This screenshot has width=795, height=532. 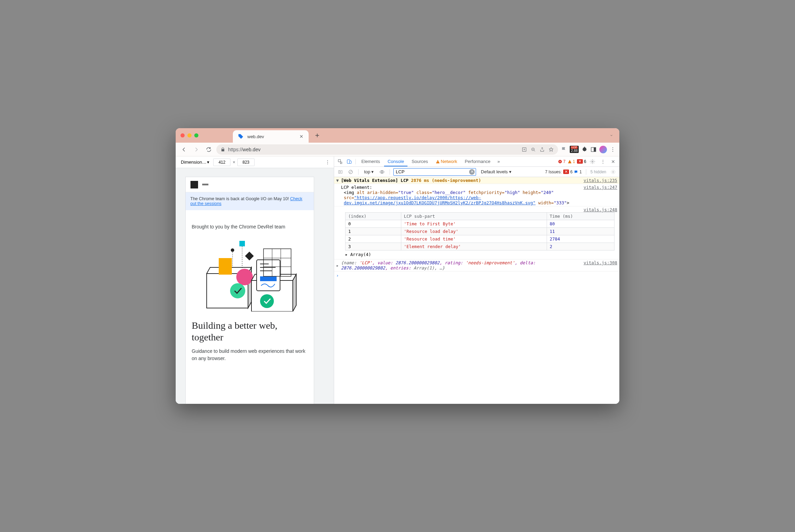 I want to click on tab-network: Network, so click(x=446, y=161).